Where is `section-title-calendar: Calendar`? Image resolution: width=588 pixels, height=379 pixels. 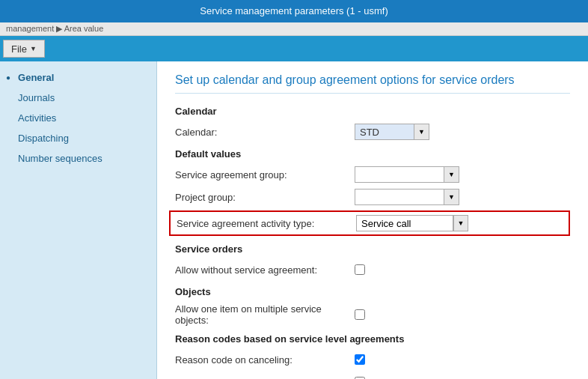 section-title-calendar: Calendar is located at coordinates (373, 111).